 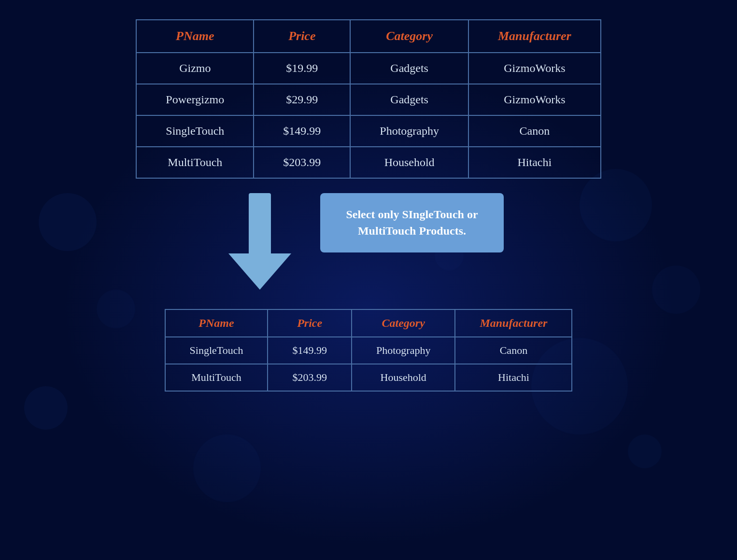 What do you see at coordinates (195, 99) in the screenshot?
I see `table-cell: Powergizmo` at bounding box center [195, 99].